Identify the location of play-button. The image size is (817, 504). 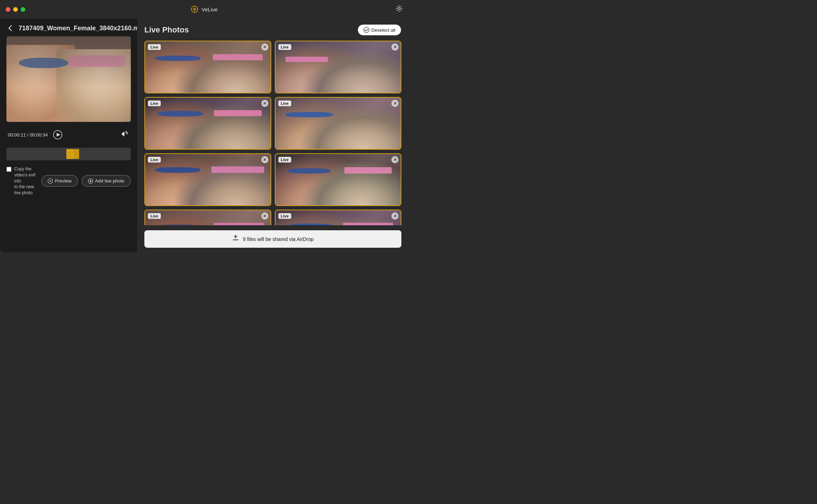
(58, 135).